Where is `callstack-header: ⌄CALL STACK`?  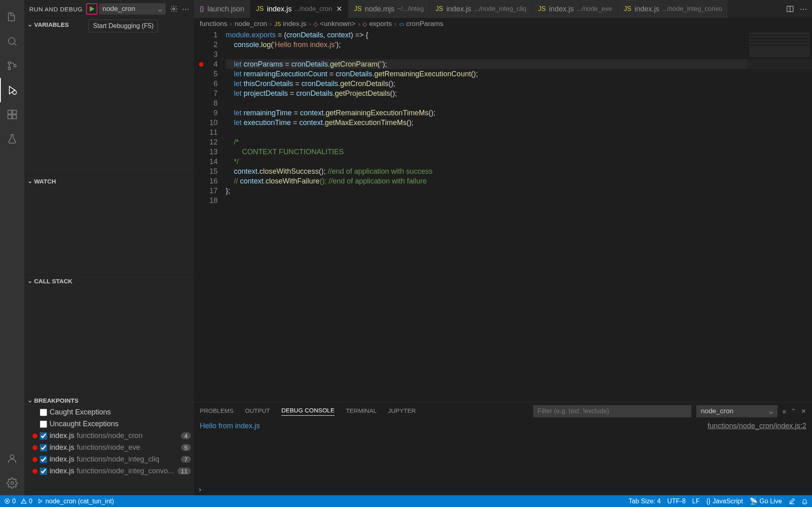 callstack-header: ⌄CALL STACK is located at coordinates (109, 281).